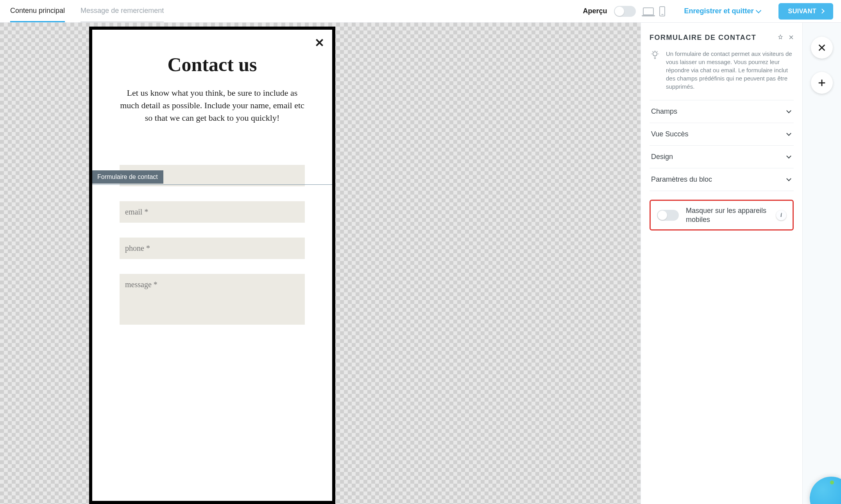 This screenshot has height=504, width=841. Describe the element at coordinates (780, 38) in the screenshot. I see `pin-icon` at that location.